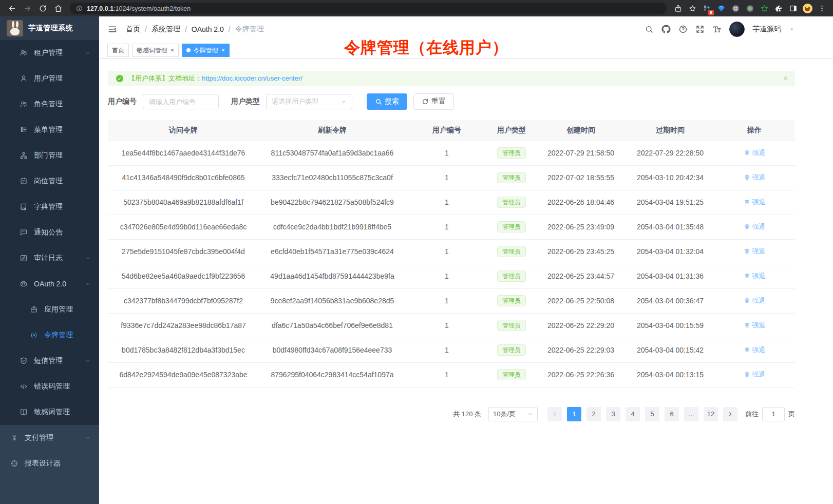 This screenshot has width=833, height=504. Describe the element at coordinates (49, 258) in the screenshot. I see `sidebar-item-audit-log: 审计日志` at that location.